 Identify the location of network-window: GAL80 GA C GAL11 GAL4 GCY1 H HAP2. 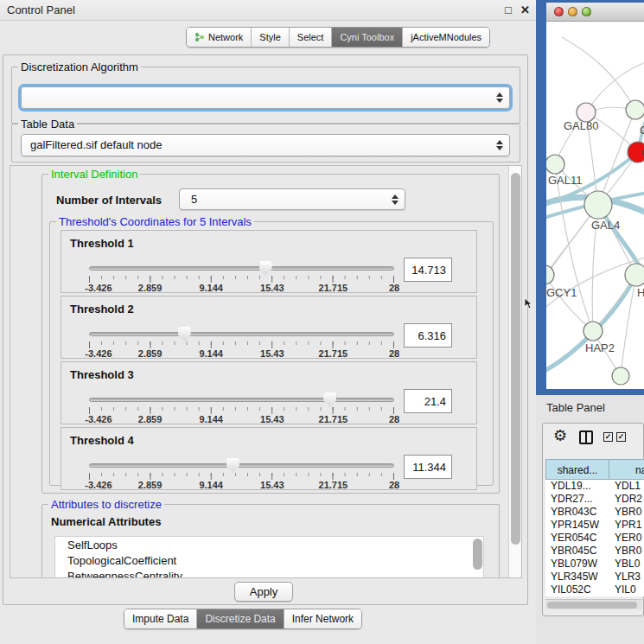
(590, 197).